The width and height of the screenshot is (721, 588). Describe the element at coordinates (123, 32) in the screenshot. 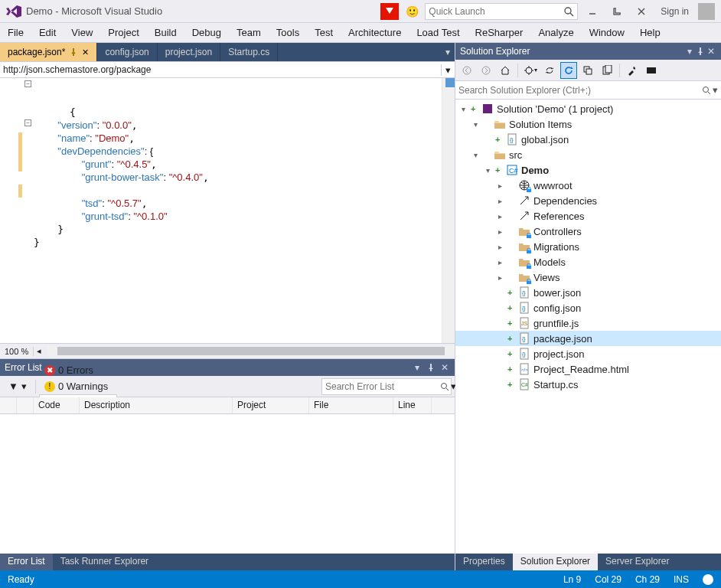

I see `menu-project: Project` at that location.